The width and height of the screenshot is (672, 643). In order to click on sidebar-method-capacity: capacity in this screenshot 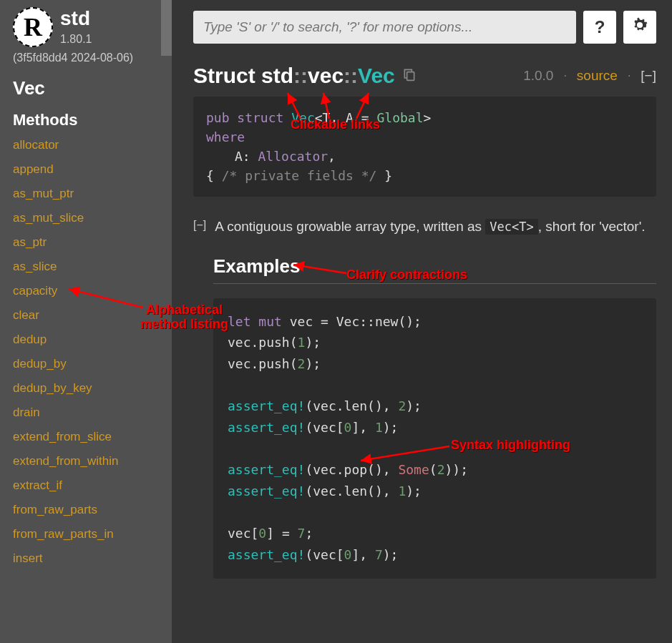, I will do `click(88, 291)`.